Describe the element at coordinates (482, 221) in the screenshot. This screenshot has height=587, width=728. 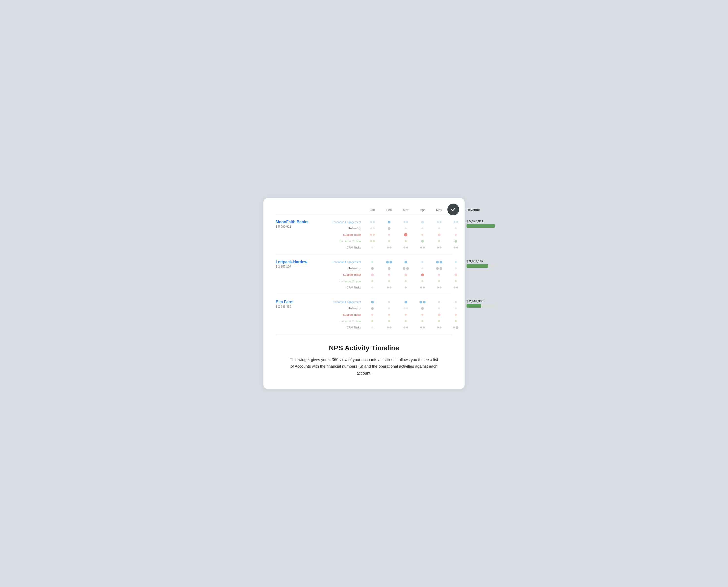
I see `revenue-value-0: $ 5,090,911` at that location.